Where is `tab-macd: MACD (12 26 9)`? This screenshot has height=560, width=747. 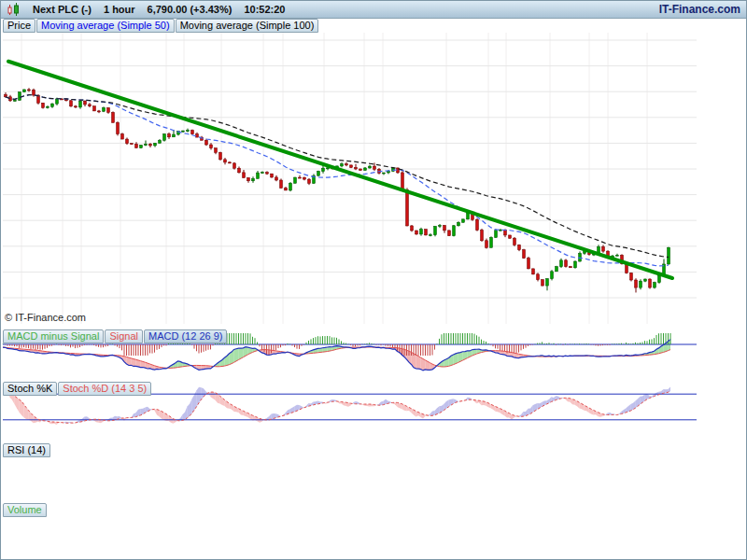
tab-macd: MACD (12 26 9) is located at coordinates (185, 336).